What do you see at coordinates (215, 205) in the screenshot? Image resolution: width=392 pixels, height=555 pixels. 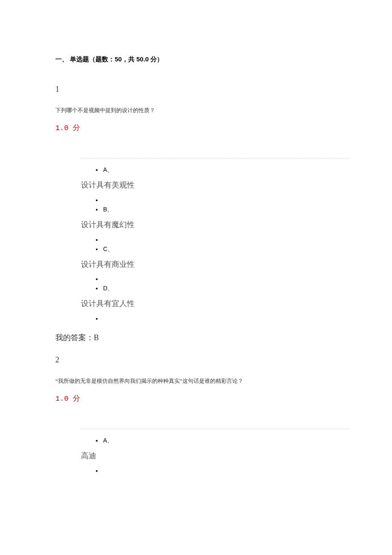 I see `option-item: B、` at bounding box center [215, 205].